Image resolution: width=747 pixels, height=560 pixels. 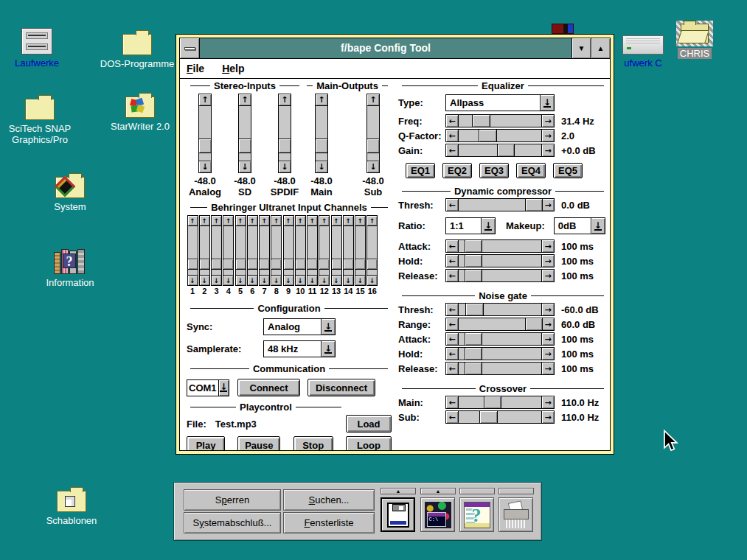 What do you see at coordinates (208, 388) in the screenshot?
I see `com-port-select: COM1 ↓` at bounding box center [208, 388].